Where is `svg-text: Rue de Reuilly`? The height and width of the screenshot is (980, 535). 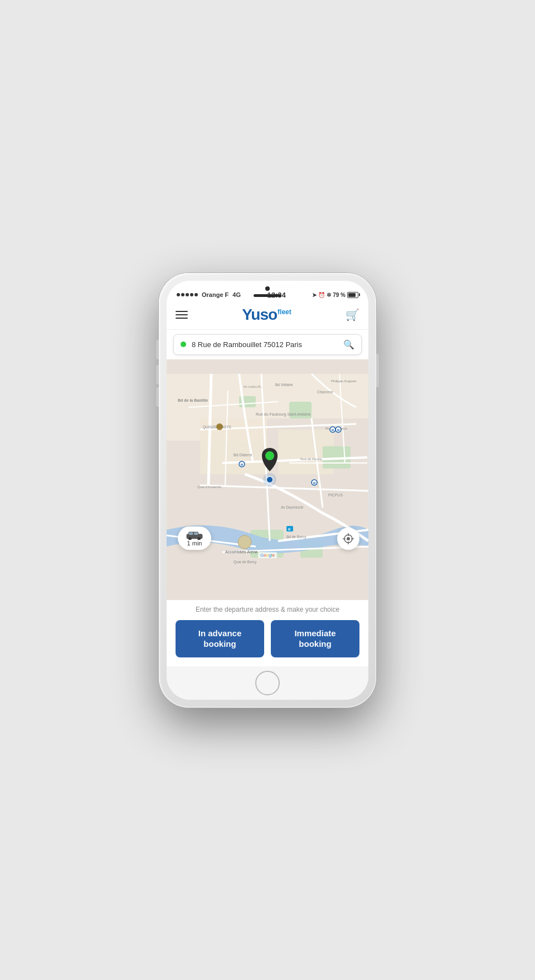
svg-text: Rue de Reuilly is located at coordinates (311, 459).